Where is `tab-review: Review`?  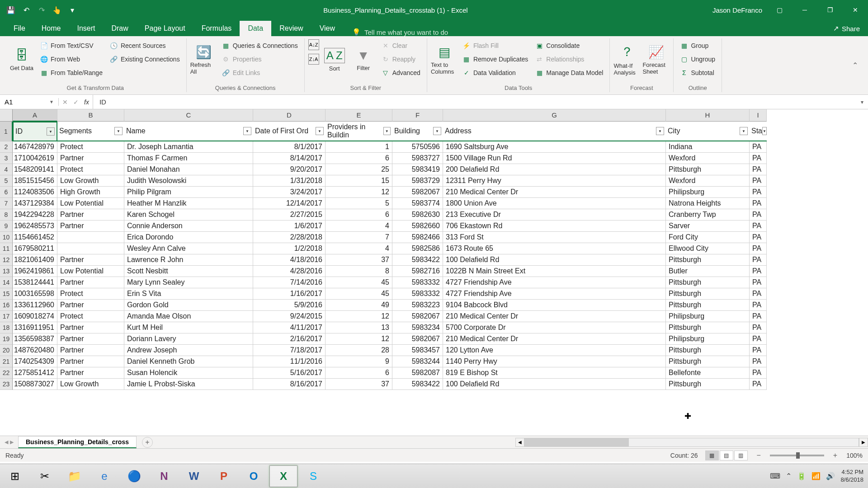
tab-review: Review is located at coordinates (291, 28).